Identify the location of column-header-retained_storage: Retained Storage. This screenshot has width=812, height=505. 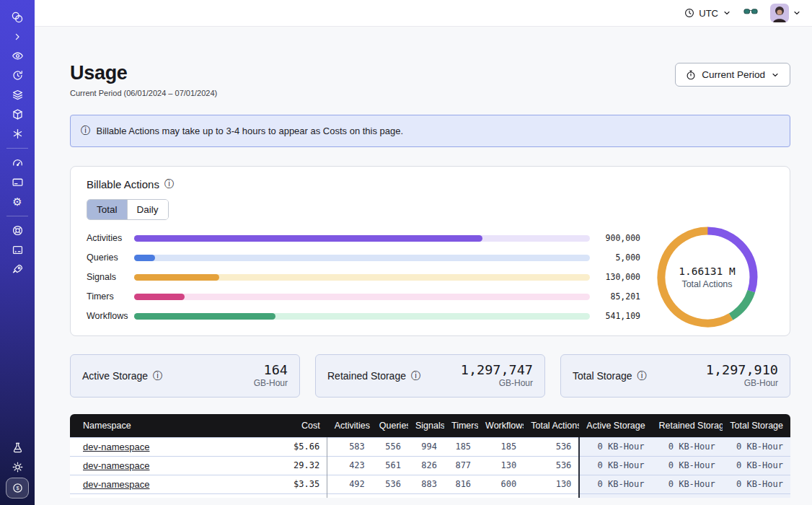
(687, 426).